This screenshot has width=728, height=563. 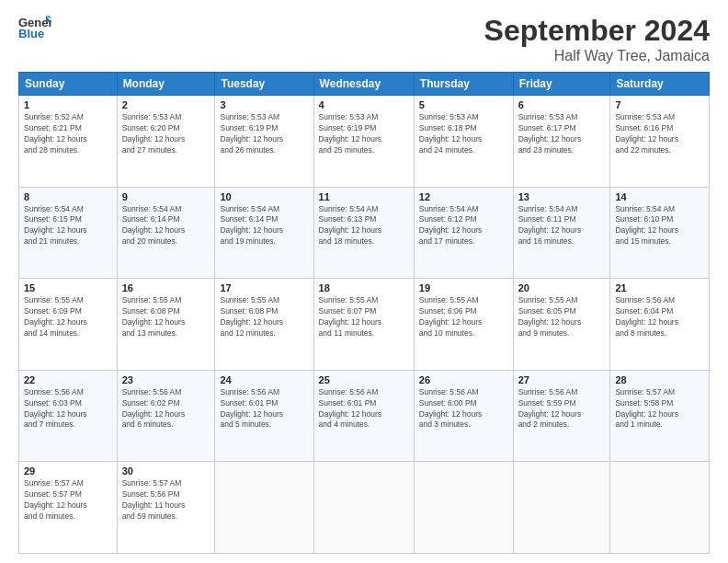 I want to click on day-number: 5, so click(x=463, y=105).